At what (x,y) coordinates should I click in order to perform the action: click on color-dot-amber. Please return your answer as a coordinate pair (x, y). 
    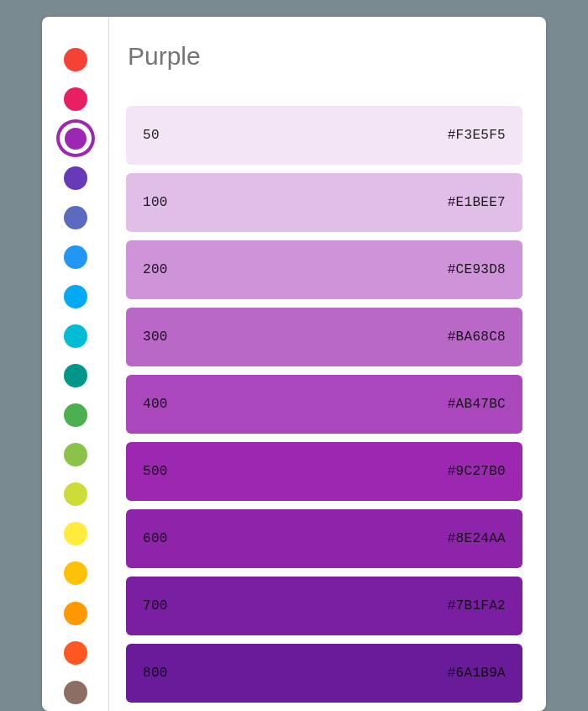
    Looking at the image, I should click on (76, 573).